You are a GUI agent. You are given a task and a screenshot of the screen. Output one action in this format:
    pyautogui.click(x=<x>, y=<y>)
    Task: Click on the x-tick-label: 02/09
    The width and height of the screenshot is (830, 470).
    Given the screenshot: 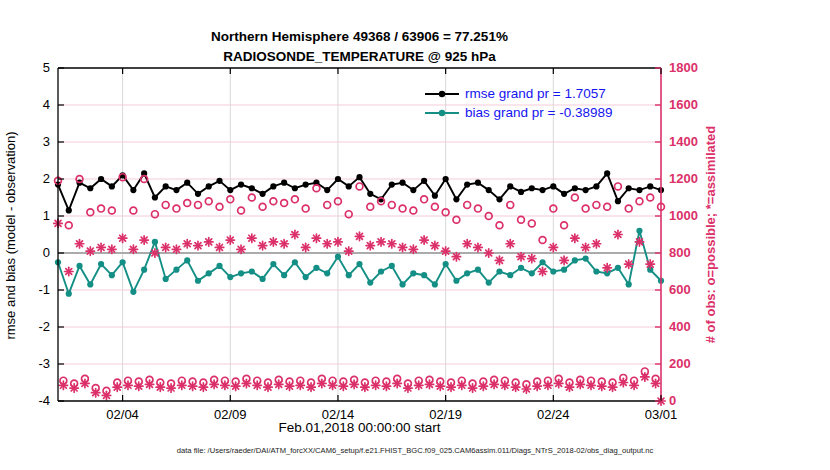 What is the action you would take?
    pyautogui.click(x=230, y=414)
    